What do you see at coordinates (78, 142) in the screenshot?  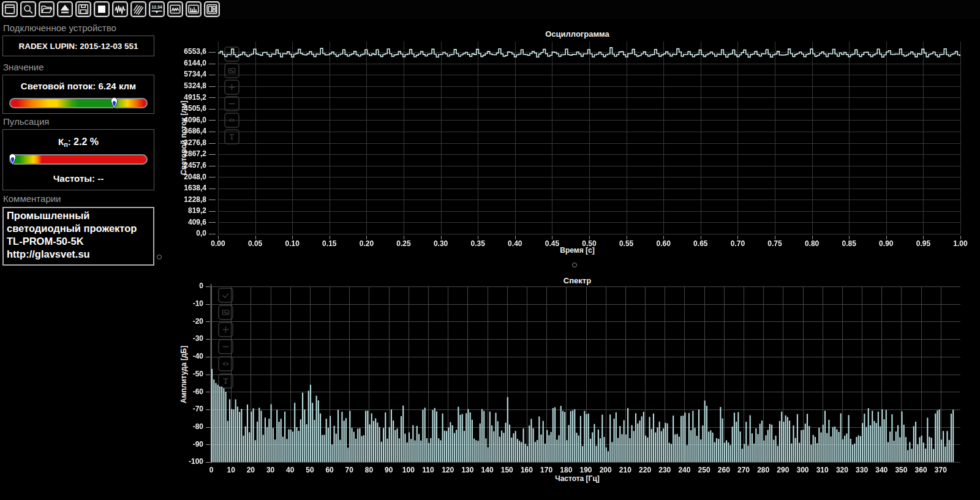 I see `kp-value: Кп: 2.2 %` at bounding box center [78, 142].